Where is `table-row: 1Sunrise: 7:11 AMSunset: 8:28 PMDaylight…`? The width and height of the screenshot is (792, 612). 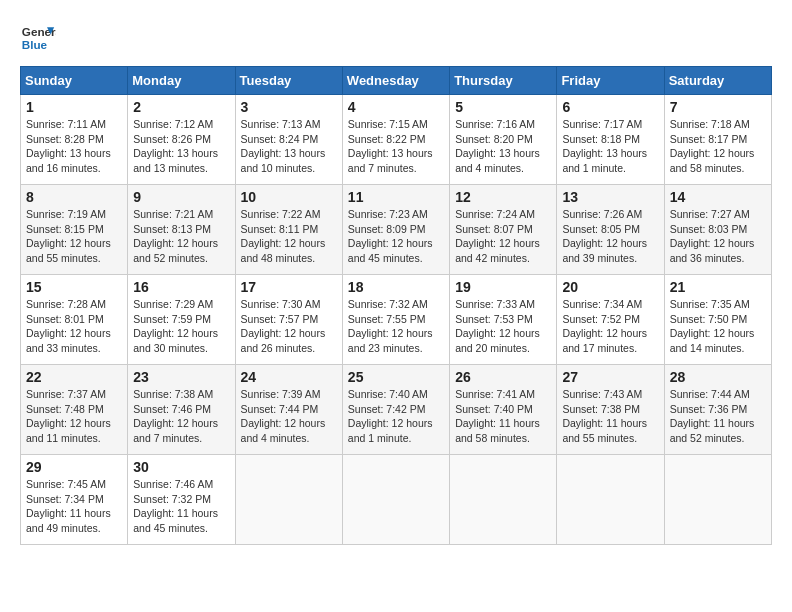 table-row: 1Sunrise: 7:11 AMSunset: 8:28 PMDaylight… is located at coordinates (74, 140).